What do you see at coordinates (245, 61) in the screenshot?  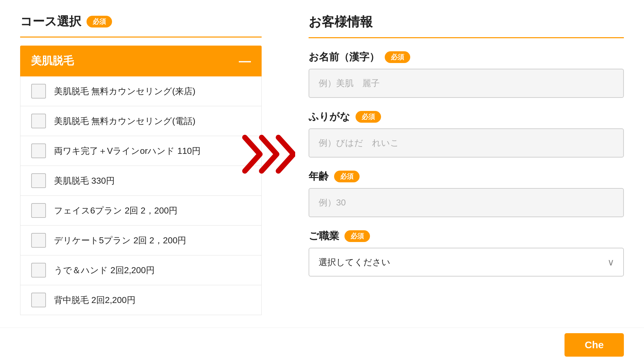 I see `accordion-collapse-icon: —` at bounding box center [245, 61].